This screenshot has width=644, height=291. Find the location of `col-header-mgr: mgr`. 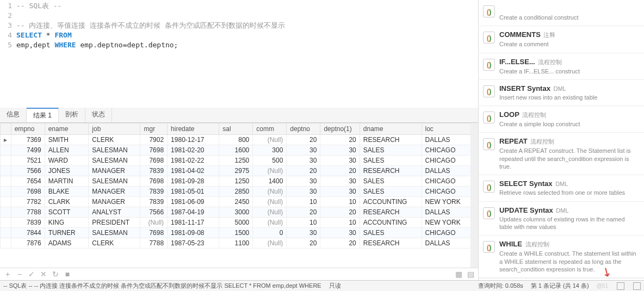

col-header-mgr: mgr is located at coordinates (154, 129).